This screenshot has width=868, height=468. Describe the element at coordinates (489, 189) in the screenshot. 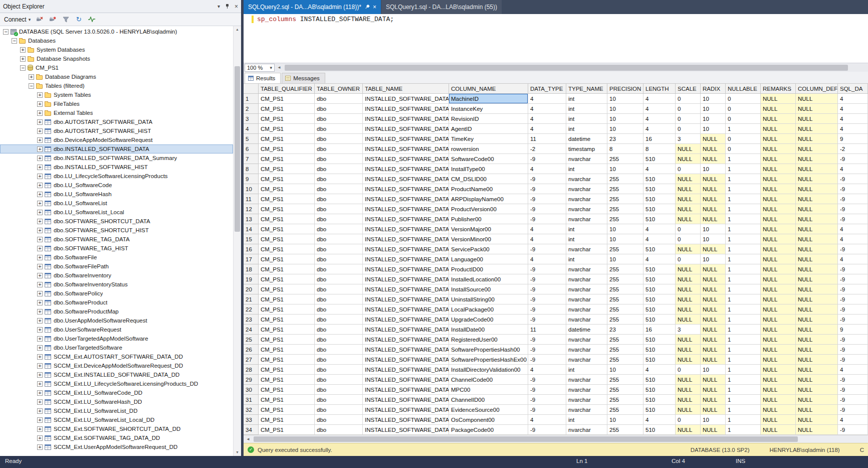

I see `grid-cell: ProductName00` at that location.